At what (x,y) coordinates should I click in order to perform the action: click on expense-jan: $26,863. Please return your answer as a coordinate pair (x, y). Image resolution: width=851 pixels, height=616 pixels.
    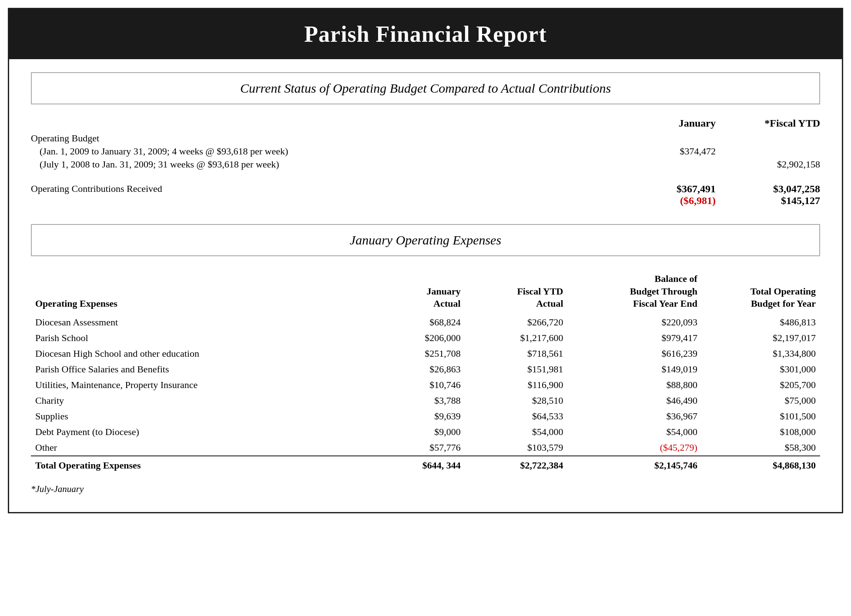
    Looking at the image, I should click on (414, 369).